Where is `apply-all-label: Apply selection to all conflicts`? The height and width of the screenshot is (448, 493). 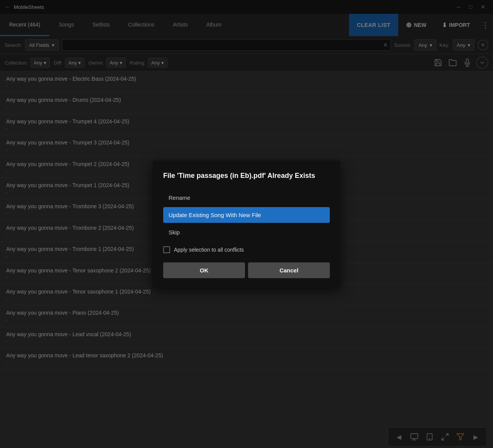
apply-all-label: Apply selection to all conflicts is located at coordinates (209, 250).